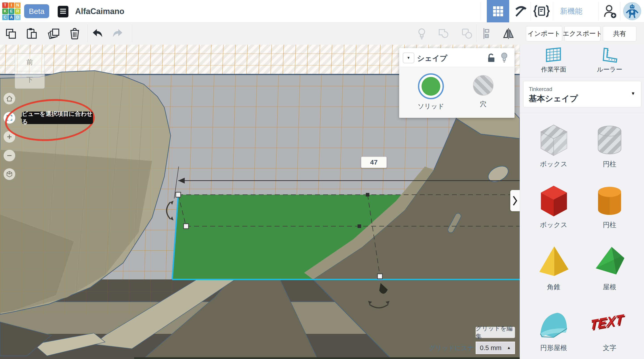 Image resolution: width=644 pixels, height=359 pixels. I want to click on whats-new-link: 新機能, so click(571, 11).